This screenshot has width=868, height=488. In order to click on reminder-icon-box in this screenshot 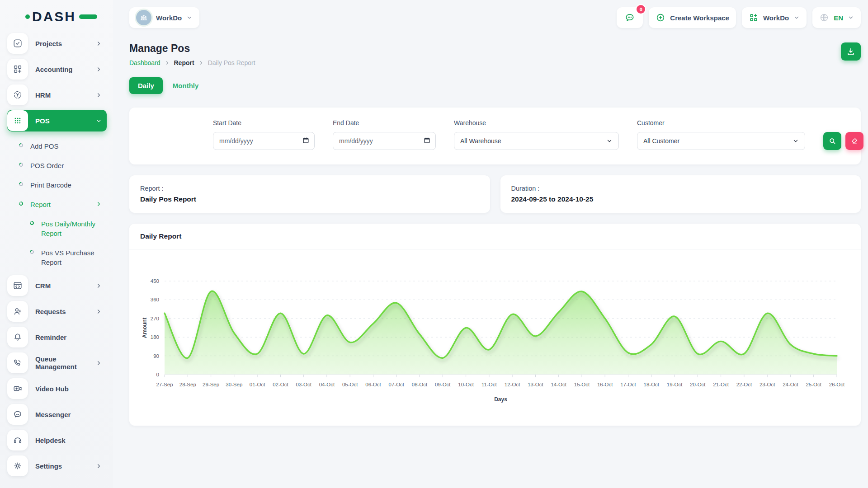, I will do `click(18, 337)`.